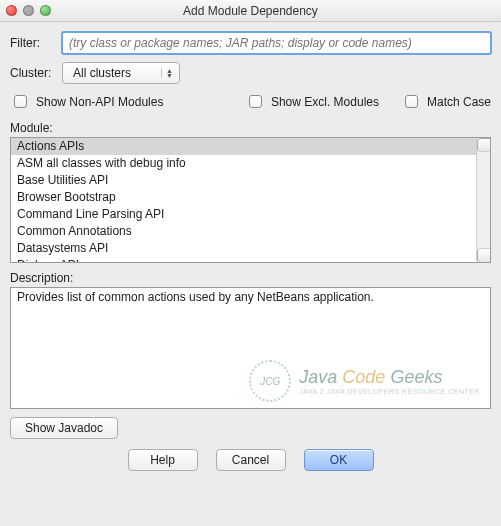 The width and height of the screenshot is (501, 526). I want to click on ok-label: OK, so click(338, 460).